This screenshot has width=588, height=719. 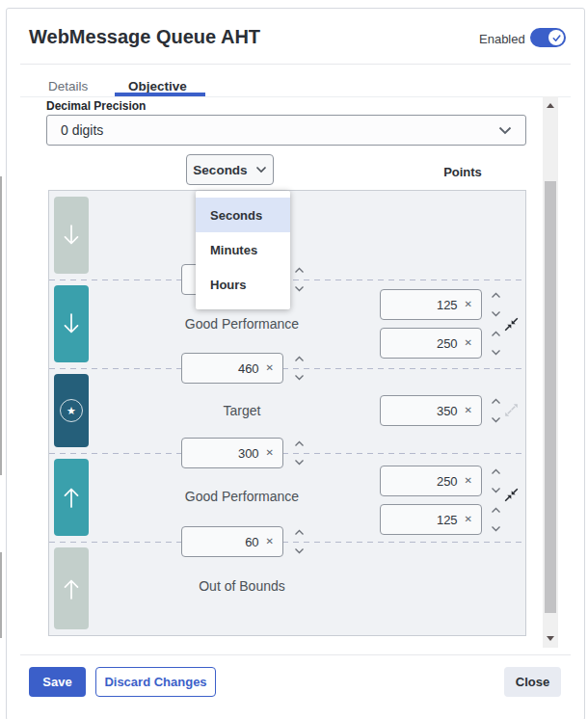 I want to click on decimal-precision-select: 0 digits, so click(x=286, y=130).